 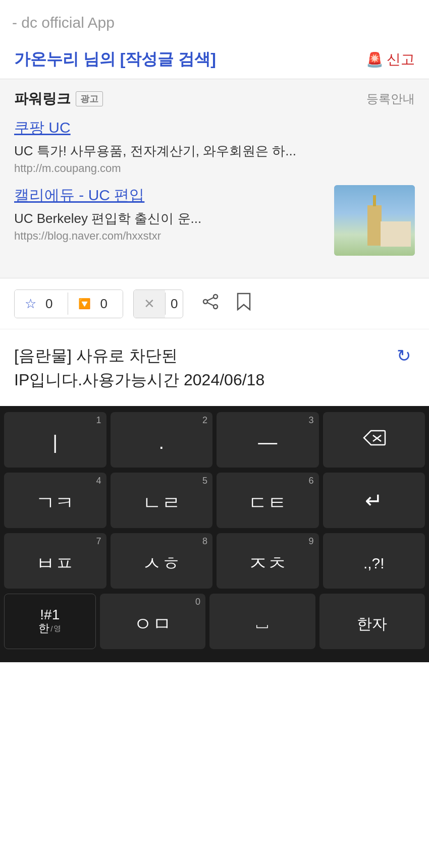 What do you see at coordinates (69, 304) in the screenshot?
I see `like-group: ☆ 0 🔽 0` at bounding box center [69, 304].